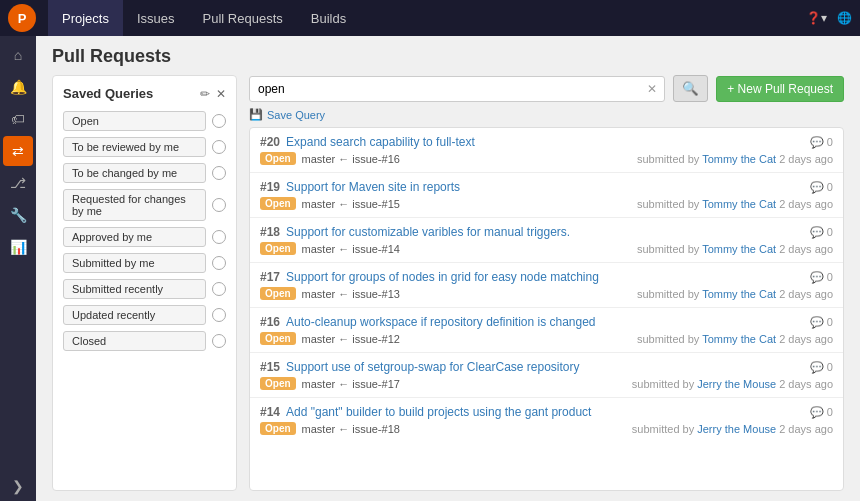 This screenshot has width=860, height=501. Describe the element at coordinates (546, 428) in the screenshot. I see `pr-item-bottom: Open master ← issue-#18 submitted by Jer…` at that location.